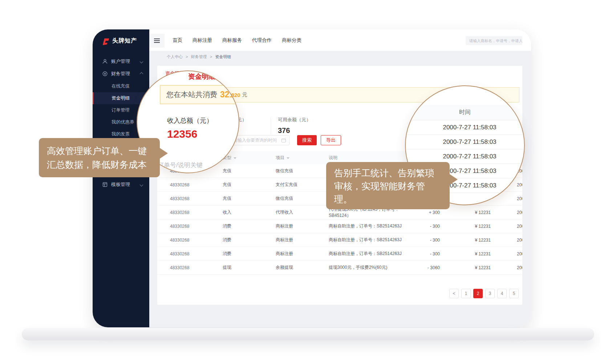 This screenshot has height=364, width=616. What do you see at coordinates (331, 140) in the screenshot?
I see `export-button: 导出` at bounding box center [331, 140].